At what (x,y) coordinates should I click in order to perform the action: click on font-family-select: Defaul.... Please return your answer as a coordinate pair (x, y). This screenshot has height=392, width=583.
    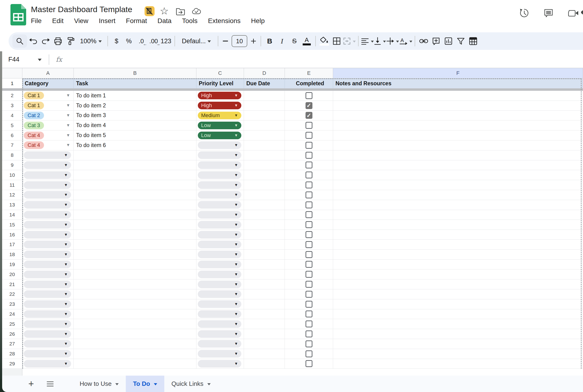
    Looking at the image, I should click on (196, 41).